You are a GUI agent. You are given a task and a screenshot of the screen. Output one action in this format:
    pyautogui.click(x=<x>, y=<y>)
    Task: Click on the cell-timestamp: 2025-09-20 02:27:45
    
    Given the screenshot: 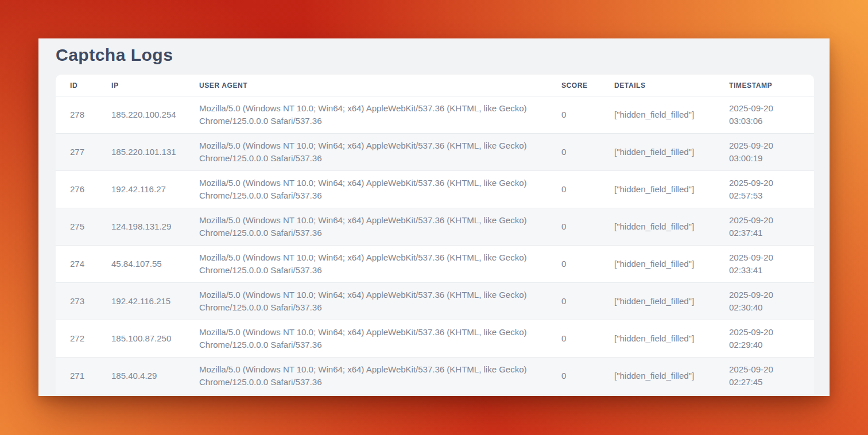 What is the action you would take?
    pyautogui.click(x=765, y=376)
    